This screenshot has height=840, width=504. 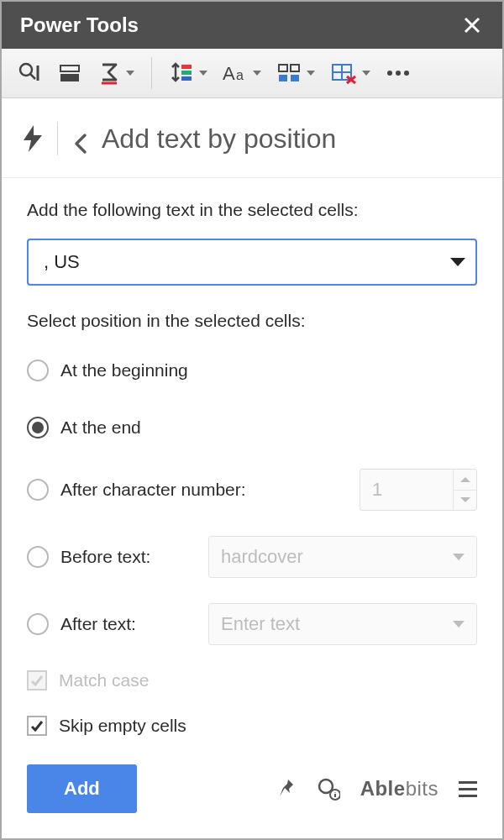 I want to click on title-bar: Power Tools, so click(x=252, y=25).